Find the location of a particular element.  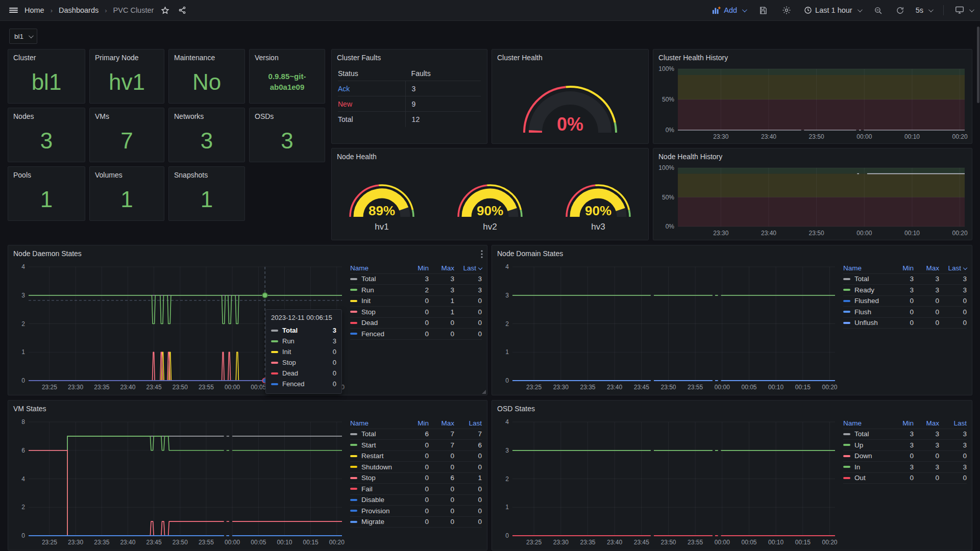

stat-value: No is located at coordinates (207, 82).